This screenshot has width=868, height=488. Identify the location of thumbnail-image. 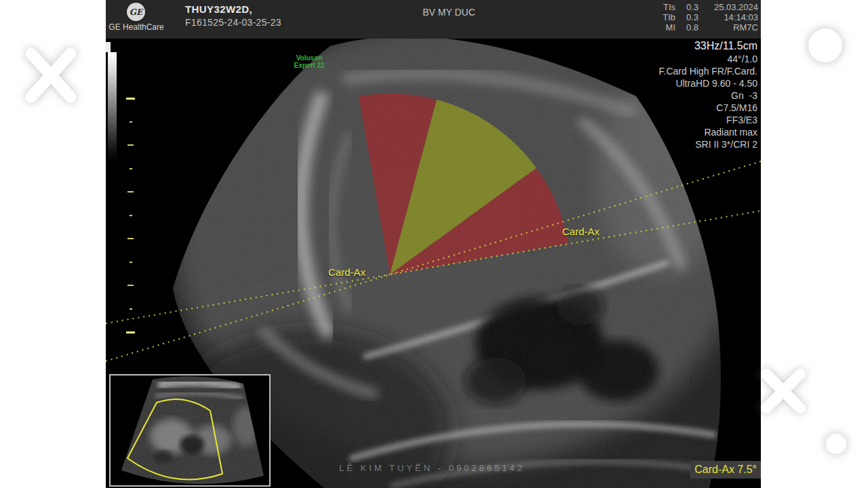
(190, 430).